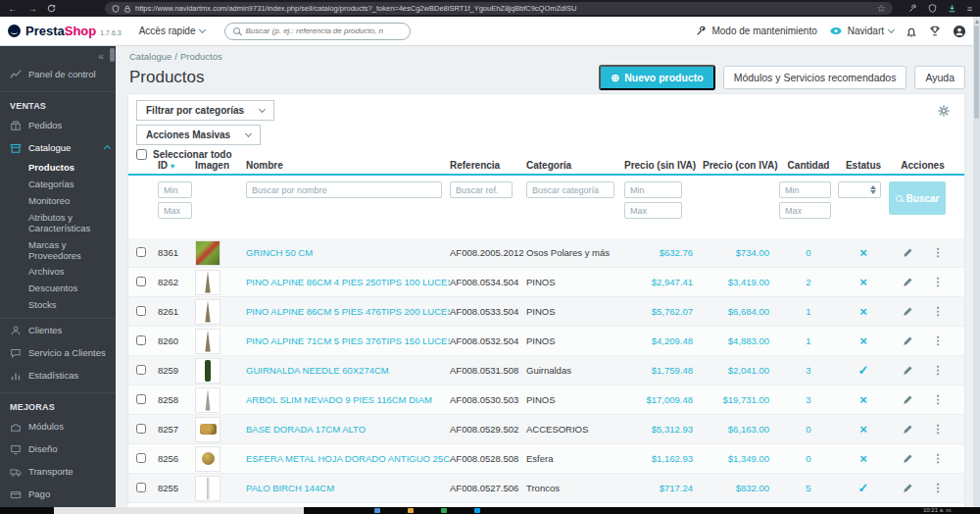 This screenshot has height=514, width=980. I want to click on scroll-up-arrow-icon, so click(977, 22).